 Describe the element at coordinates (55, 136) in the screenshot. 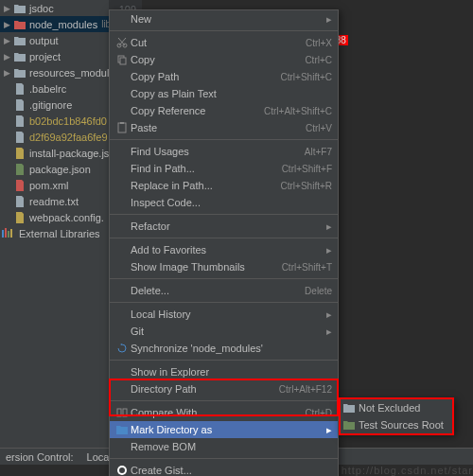

I see `tree-item-d2f69a92faa6fe9: d2f69a92faa6fe9` at that location.